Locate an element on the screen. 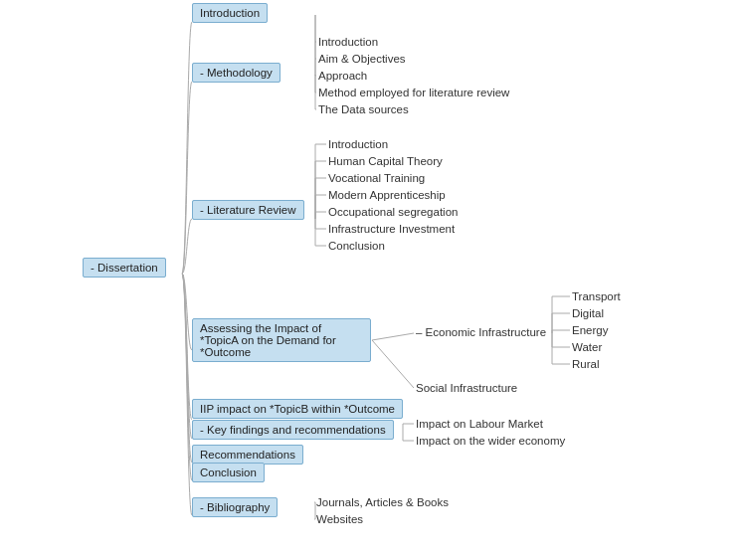  lit-sub5: Occupational segregation is located at coordinates (393, 212).